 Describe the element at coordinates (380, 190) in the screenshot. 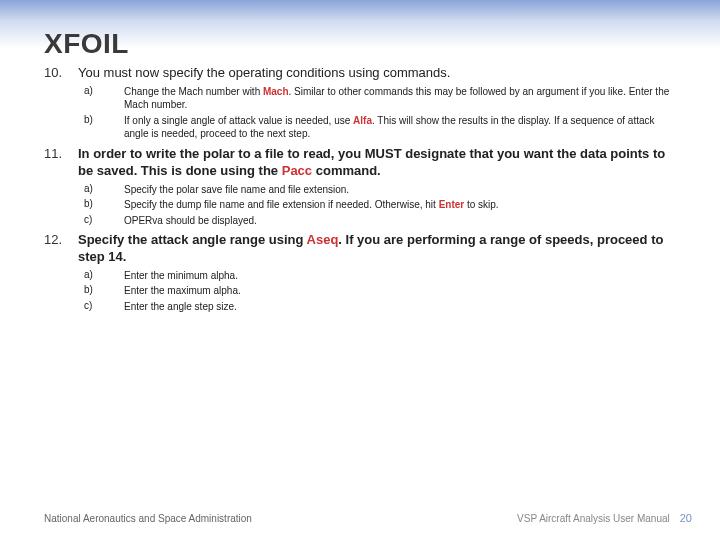

I see `sub-item: a)Specify the polar save file name and f…` at that location.